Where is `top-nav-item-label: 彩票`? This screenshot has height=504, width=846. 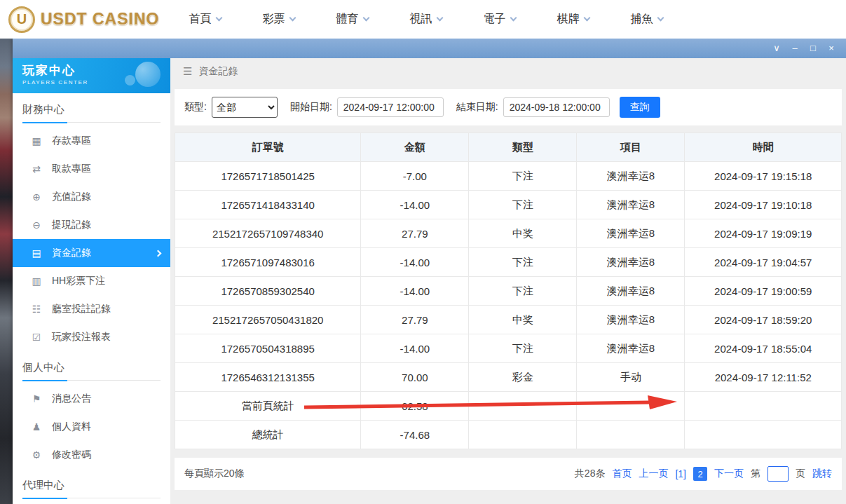
top-nav-item-label: 彩票 is located at coordinates (274, 20).